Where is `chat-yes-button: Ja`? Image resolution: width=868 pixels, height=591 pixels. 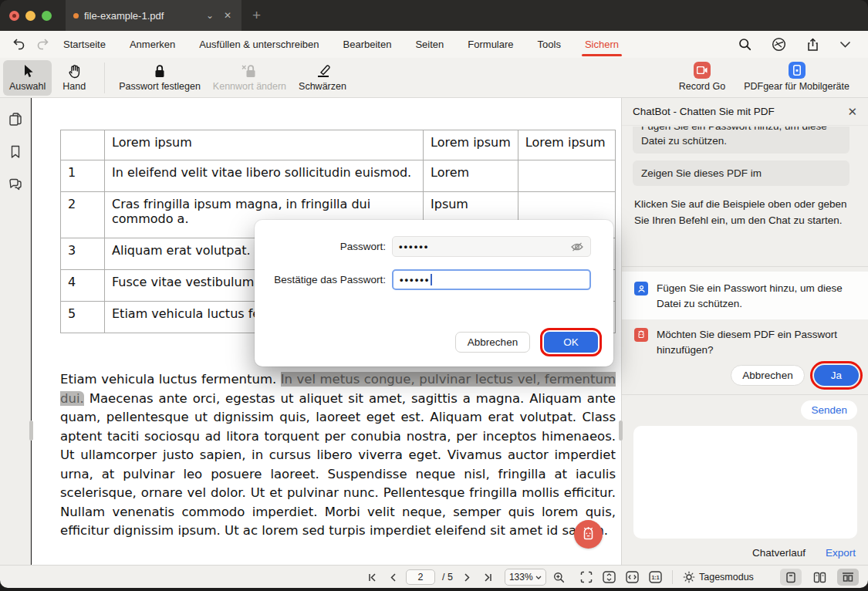
chat-yes-button: Ja is located at coordinates (836, 375).